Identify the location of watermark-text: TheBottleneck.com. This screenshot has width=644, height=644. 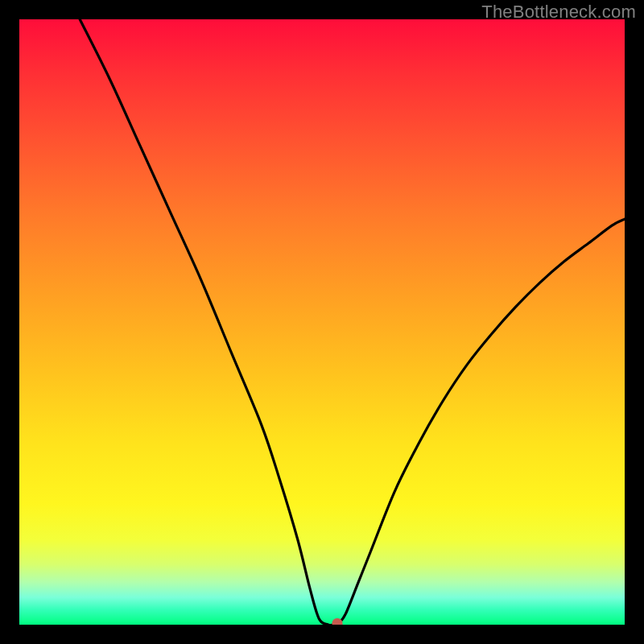
(559, 12).